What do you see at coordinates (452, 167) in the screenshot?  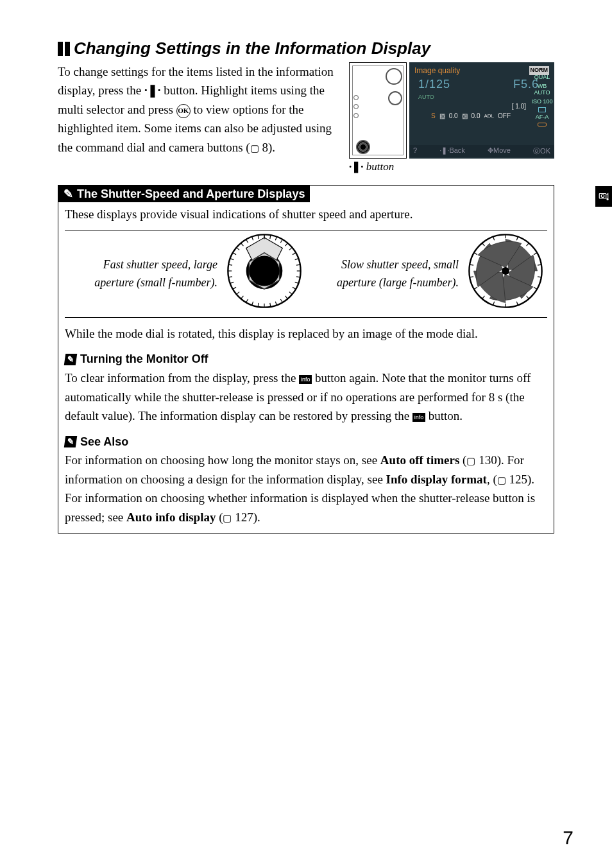 I see `lcd-caption: ·❚· button` at bounding box center [452, 167].